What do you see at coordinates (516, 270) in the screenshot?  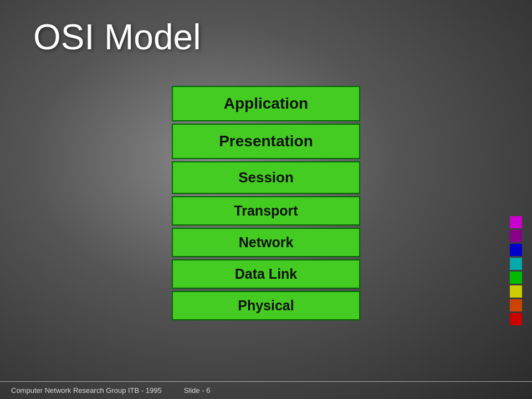 I see `color-squares` at bounding box center [516, 270].